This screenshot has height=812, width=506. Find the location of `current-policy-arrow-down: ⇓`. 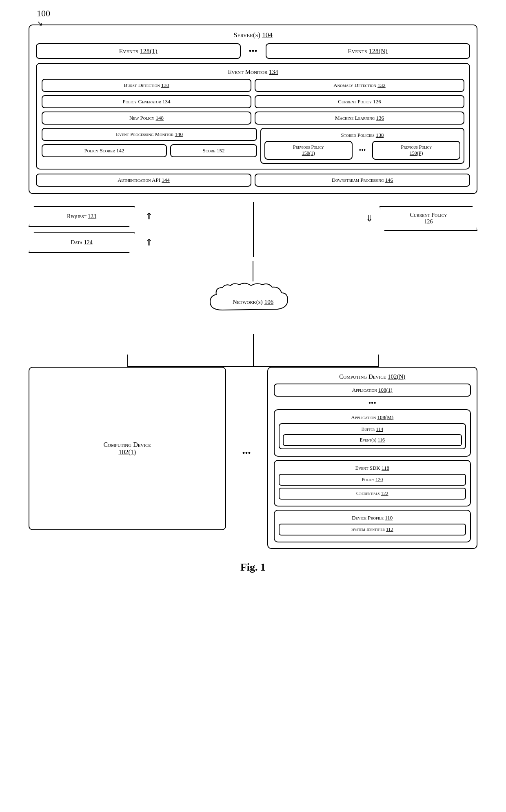

current-policy-arrow-down: ⇓ is located at coordinates (369, 219).